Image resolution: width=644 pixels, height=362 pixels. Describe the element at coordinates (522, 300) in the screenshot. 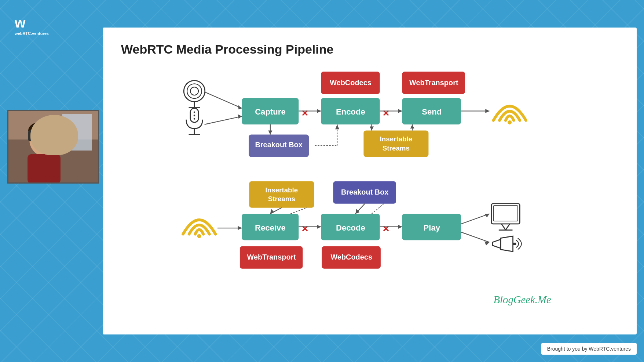

I see `svg-text: BlogGeek.Me` at that location.